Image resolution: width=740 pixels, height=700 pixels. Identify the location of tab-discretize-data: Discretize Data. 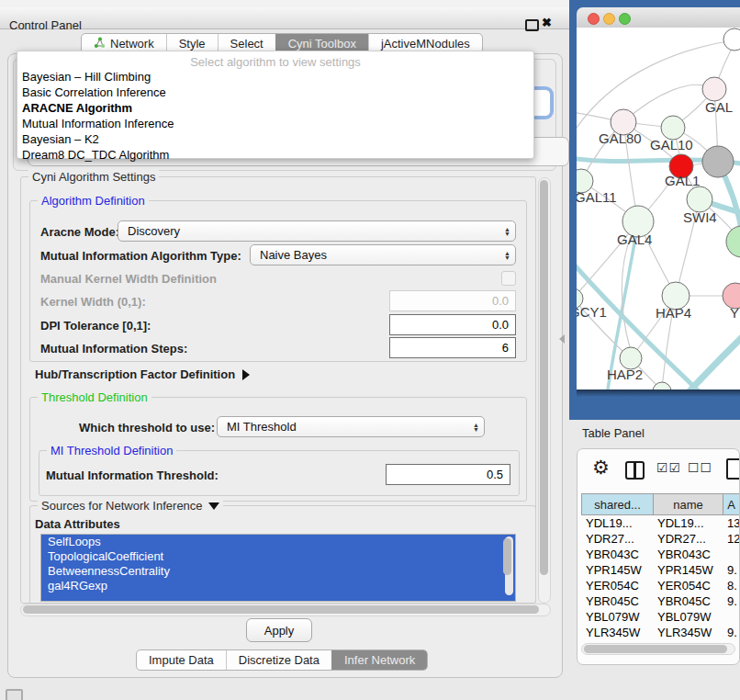
(279, 660).